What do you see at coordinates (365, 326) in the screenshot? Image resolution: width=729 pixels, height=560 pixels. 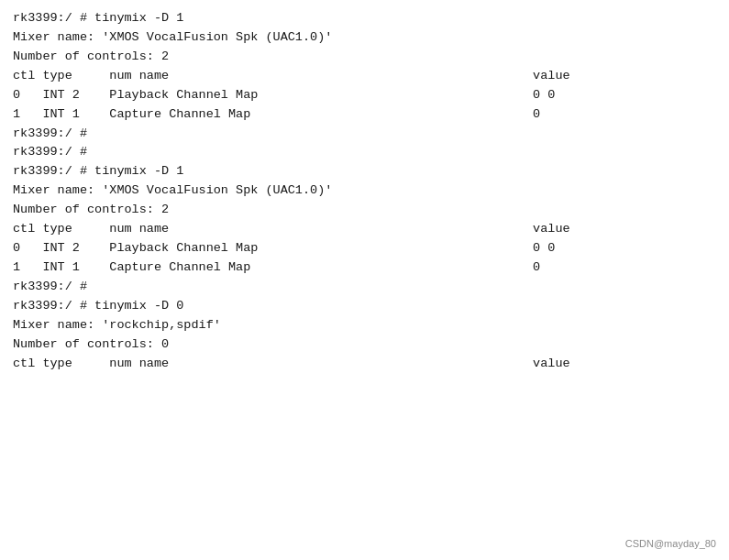 I see `terminal-line: Mixer name: 'rockchip,spdif'` at bounding box center [365, 326].